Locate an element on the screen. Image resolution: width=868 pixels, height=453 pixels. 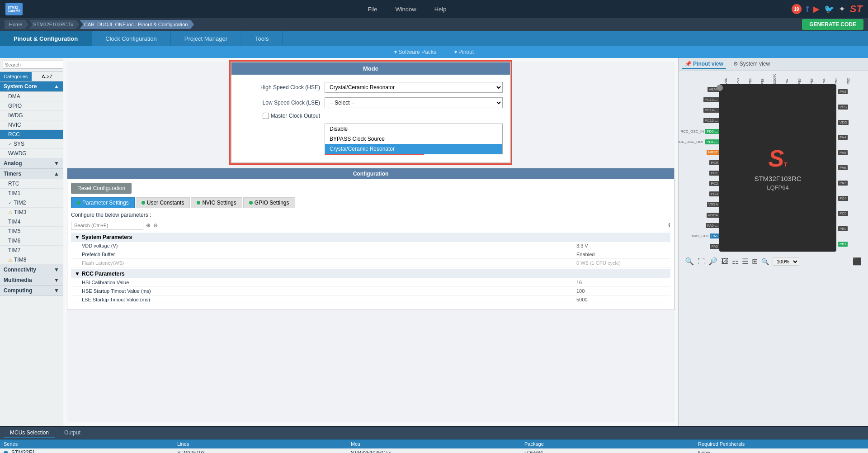
sidebar-item-gpio: GPIO is located at coordinates (32, 106).